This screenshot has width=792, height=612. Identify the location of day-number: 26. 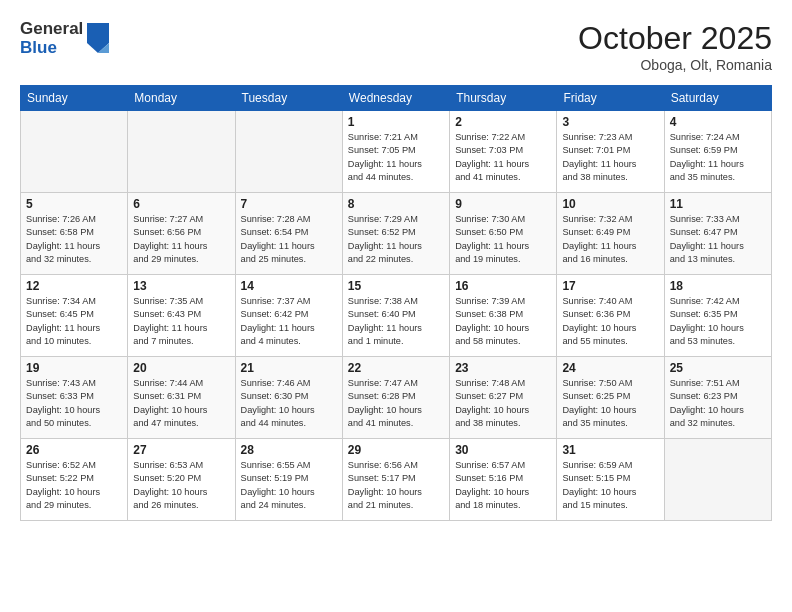
(74, 450).